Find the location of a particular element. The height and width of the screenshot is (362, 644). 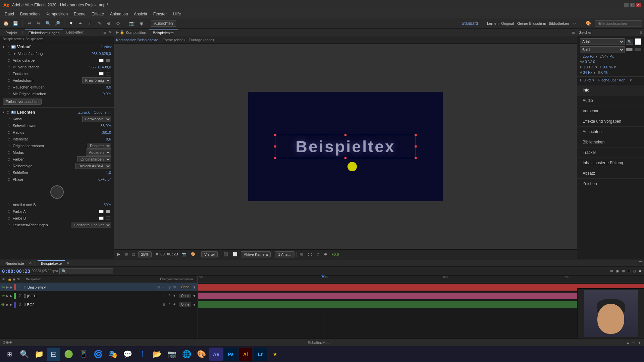

original-mischen-watch-icon: ⏱ is located at coordinates (9, 94).